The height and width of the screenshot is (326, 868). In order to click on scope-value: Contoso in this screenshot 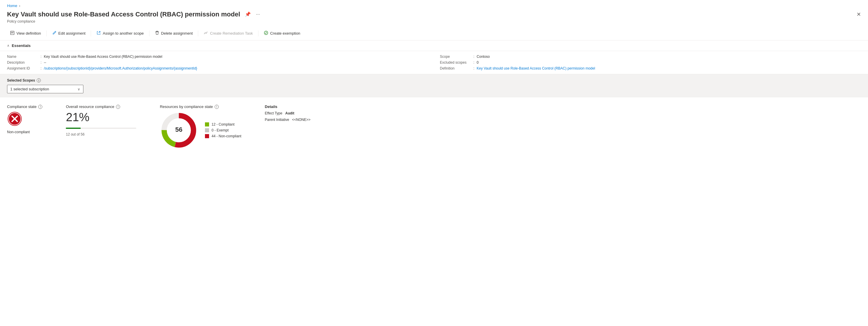, I will do `click(483, 57)`.